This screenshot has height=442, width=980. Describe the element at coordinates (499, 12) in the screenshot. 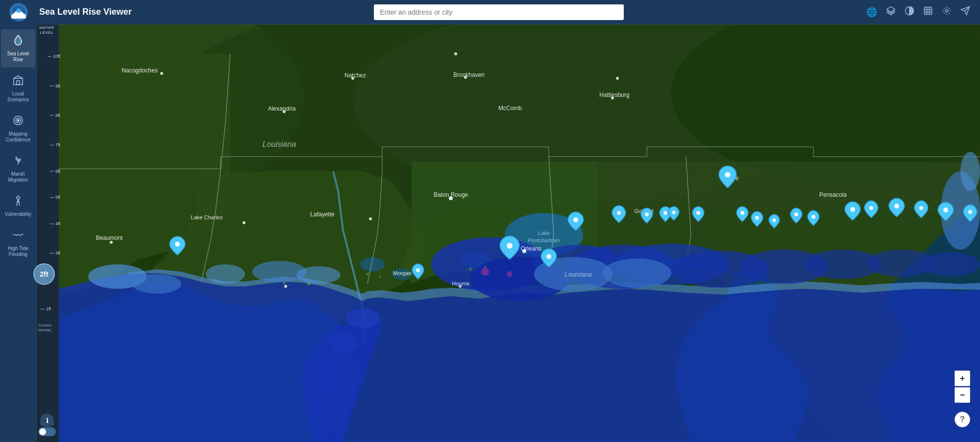

I see `search-container` at that location.